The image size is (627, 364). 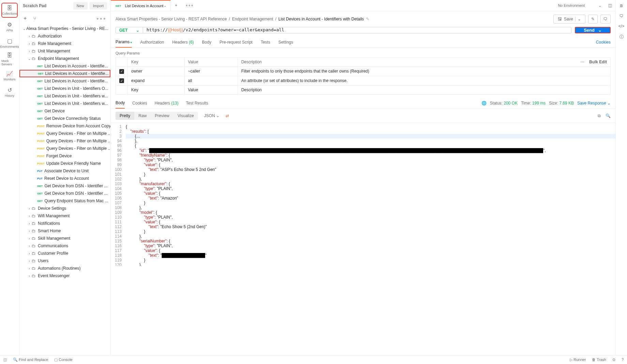 What do you see at coordinates (65, 29) in the screenshot?
I see `collection-root: ⌄Alexa Smart Properties - Senior Living …` at bounding box center [65, 29].